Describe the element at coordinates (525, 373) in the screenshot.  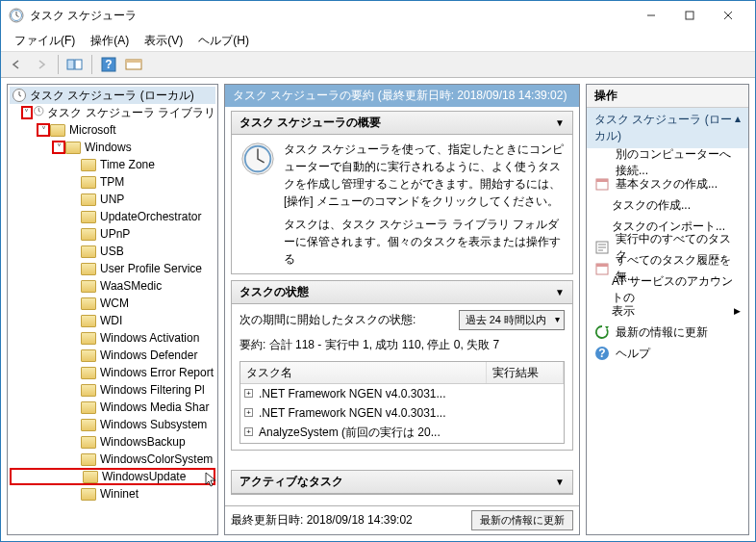
I see `col-result: 実行結果` at that location.